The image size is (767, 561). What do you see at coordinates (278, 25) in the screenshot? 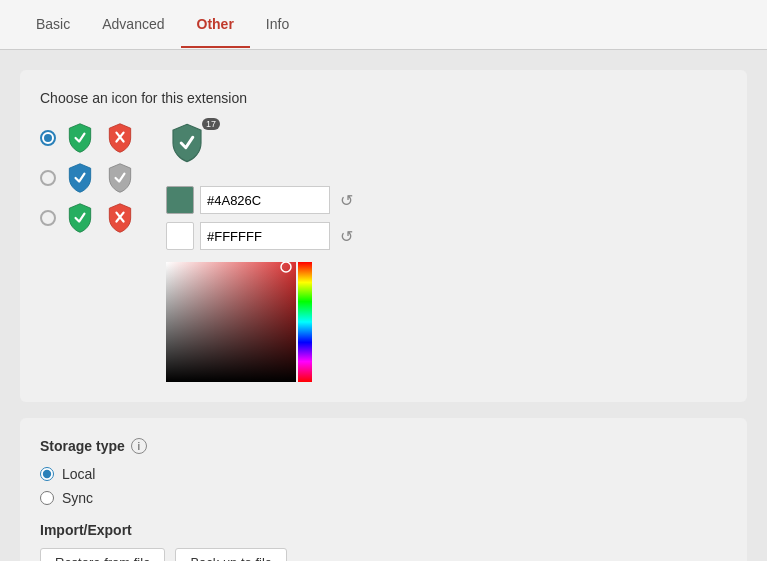
I see `tab-info: Info` at bounding box center [278, 25].